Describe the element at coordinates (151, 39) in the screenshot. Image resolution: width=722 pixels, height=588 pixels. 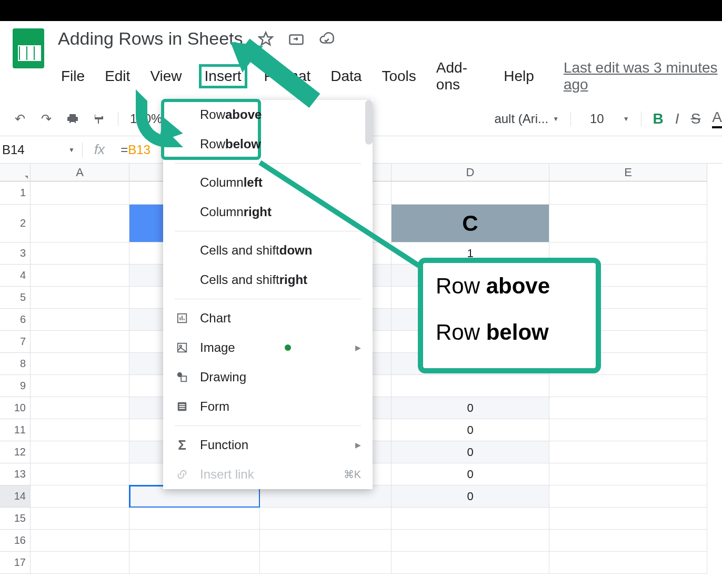
I see `document-title: Adding Rows in Sheets` at that location.